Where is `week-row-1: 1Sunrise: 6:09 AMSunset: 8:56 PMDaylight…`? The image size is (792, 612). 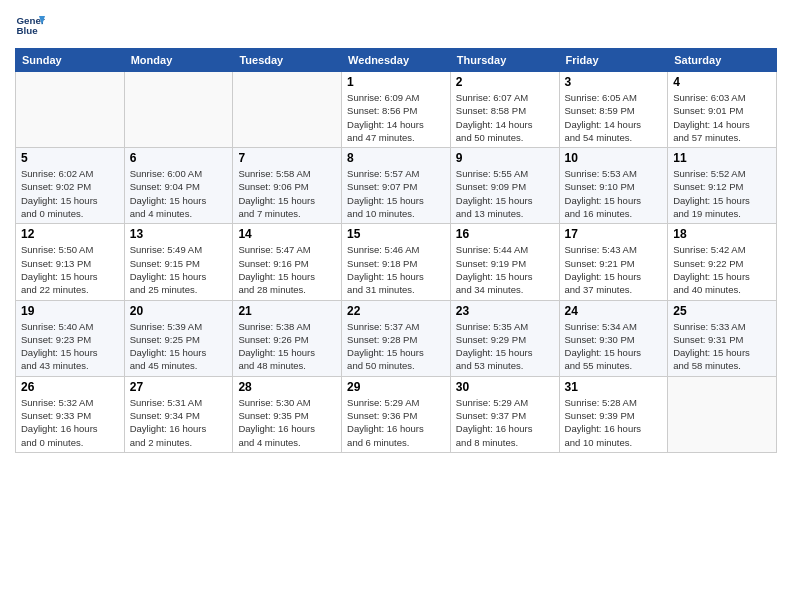
week-row-1: 1Sunrise: 6:09 AMSunset: 8:56 PMDaylight… is located at coordinates (396, 110).